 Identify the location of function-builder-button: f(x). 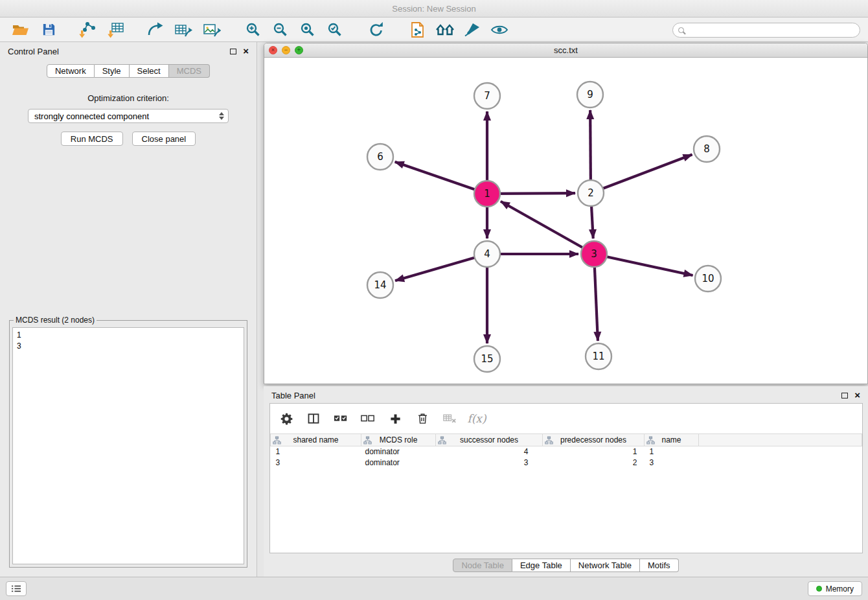
(477, 419).